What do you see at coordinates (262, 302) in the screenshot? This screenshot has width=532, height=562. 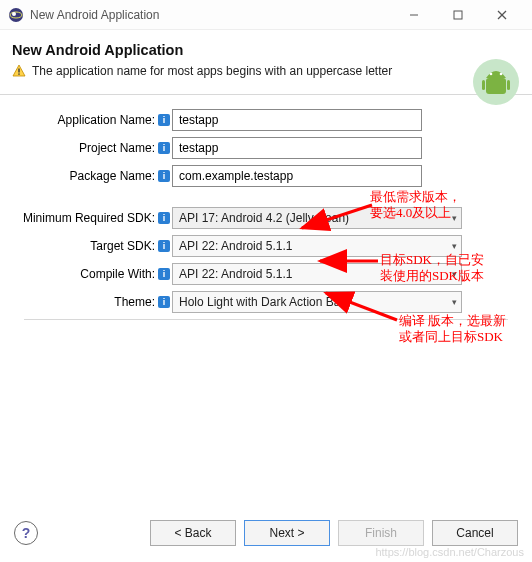 I see `theme-value: Holo Light with Dark Action Bar` at bounding box center [262, 302].